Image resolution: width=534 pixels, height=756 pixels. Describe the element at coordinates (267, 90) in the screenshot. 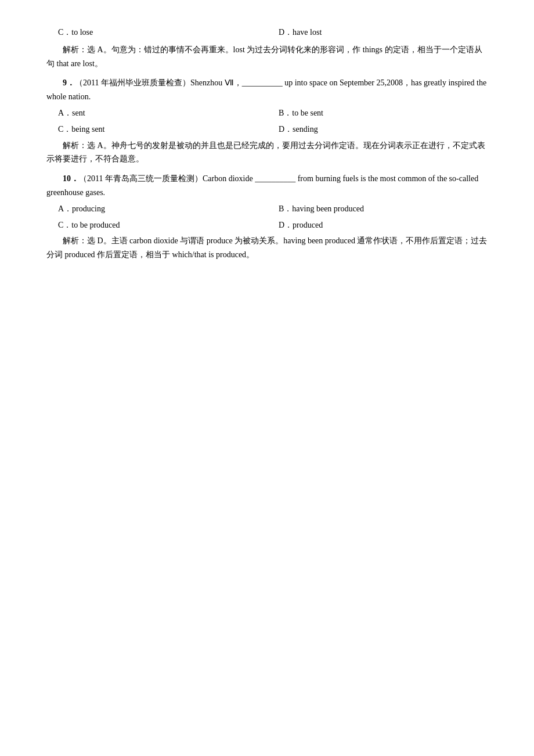

I see `q9-question: 9．（2011 年福州毕业班质量检查）Shenzhou Ⅶ，__________…` at that location.